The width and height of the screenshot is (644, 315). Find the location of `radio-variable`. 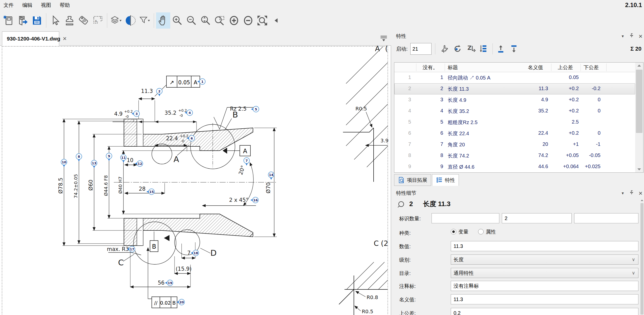

radio-variable is located at coordinates (454, 232).